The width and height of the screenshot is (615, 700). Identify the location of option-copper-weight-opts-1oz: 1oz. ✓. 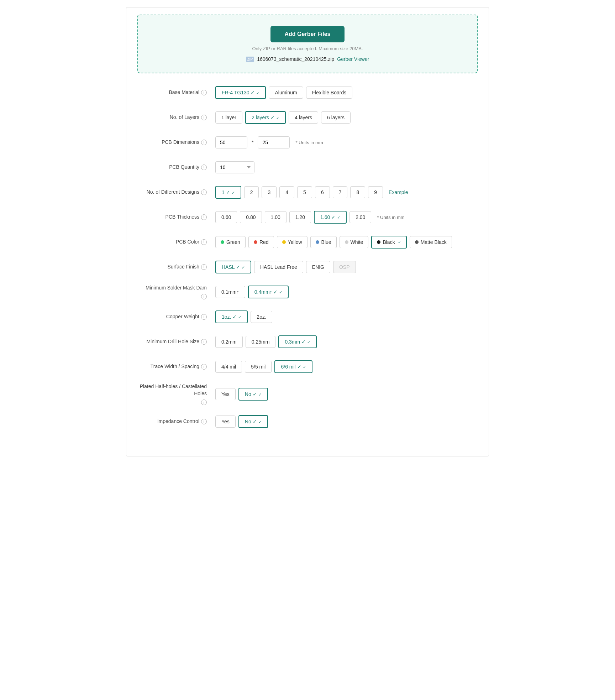
(231, 317).